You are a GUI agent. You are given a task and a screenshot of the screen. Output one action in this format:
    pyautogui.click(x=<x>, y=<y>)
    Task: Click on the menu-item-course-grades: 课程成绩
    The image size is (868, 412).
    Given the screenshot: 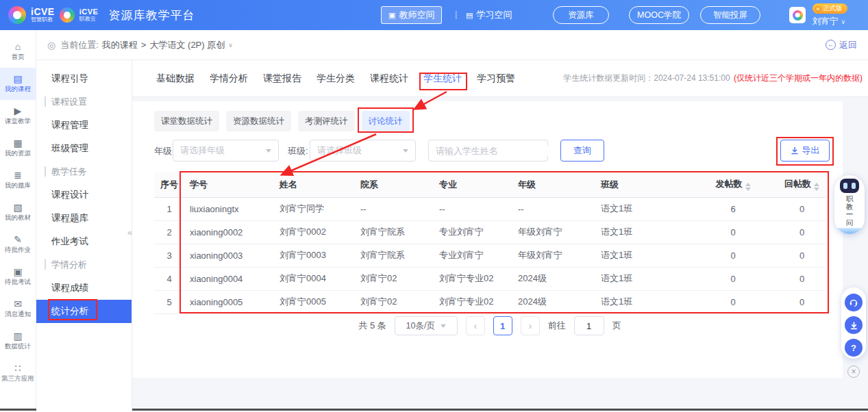 What is the action you would take?
    pyautogui.click(x=84, y=288)
    